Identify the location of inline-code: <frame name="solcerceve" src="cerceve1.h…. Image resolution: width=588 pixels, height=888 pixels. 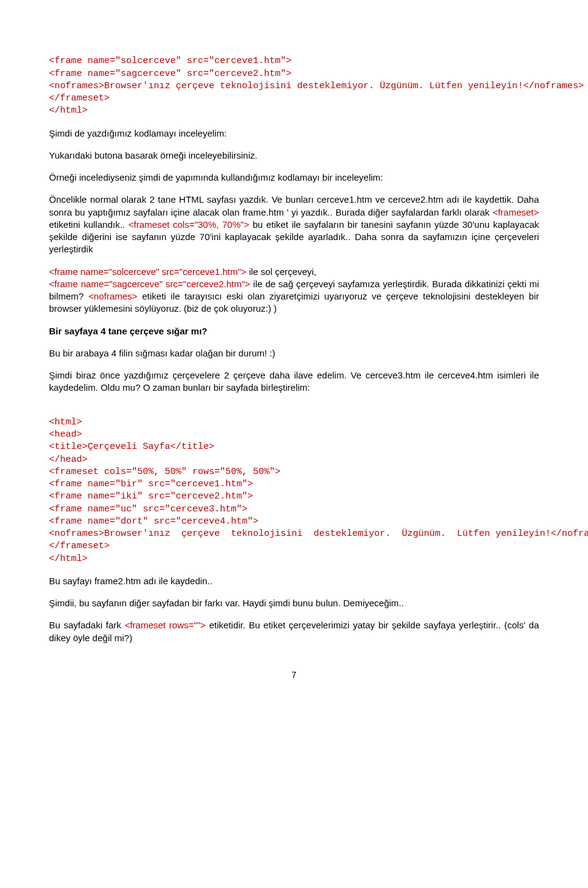
(148, 272).